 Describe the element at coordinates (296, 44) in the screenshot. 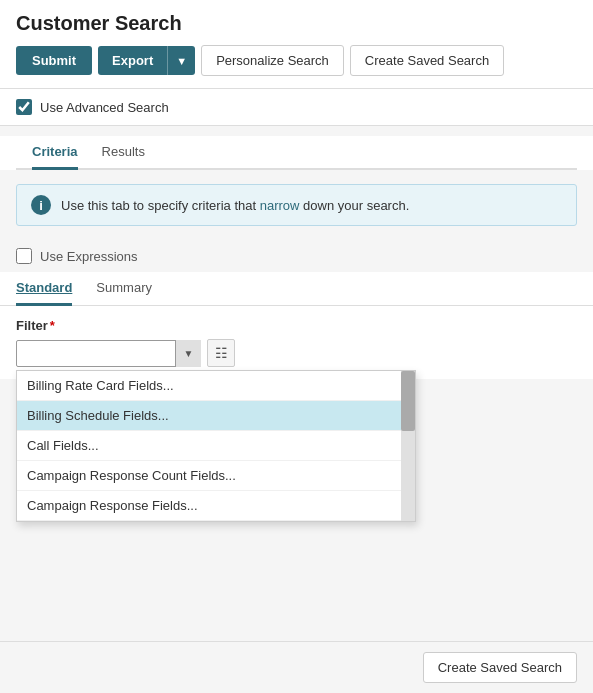

I see `page-header: Customer Search Submit Export ▼ Personal…` at that location.